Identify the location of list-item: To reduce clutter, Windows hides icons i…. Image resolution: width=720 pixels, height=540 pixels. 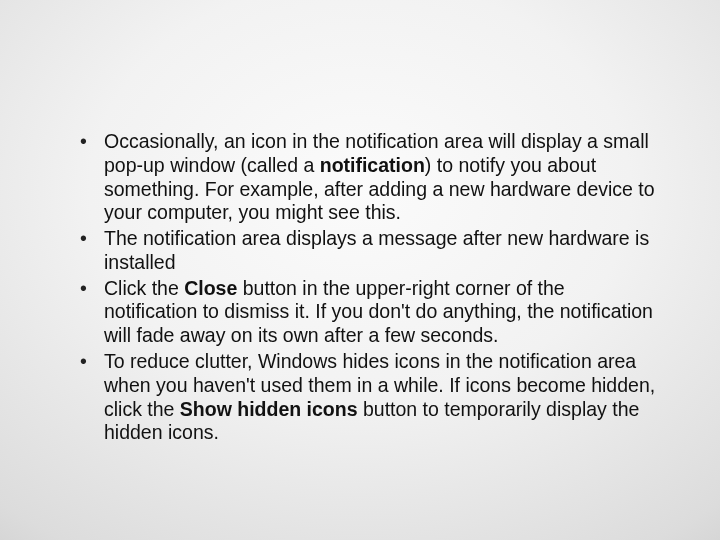
(369, 398).